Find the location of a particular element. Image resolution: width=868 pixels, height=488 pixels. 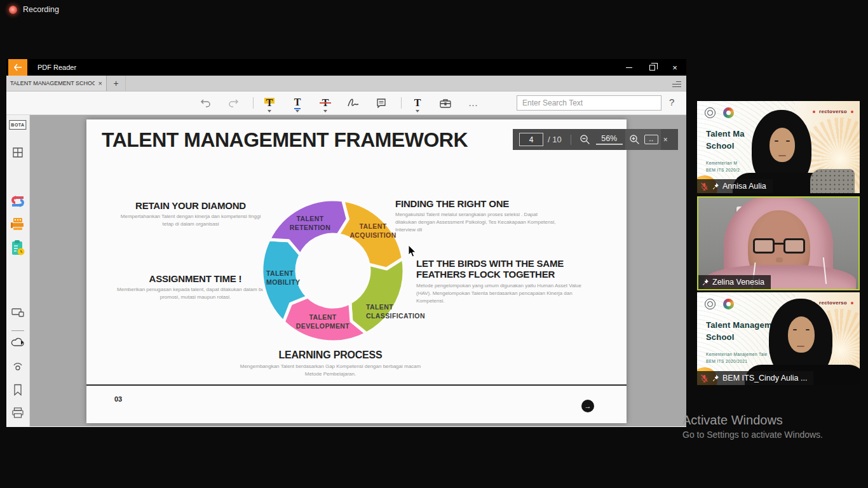

zoom-out-button is located at coordinates (585, 140).